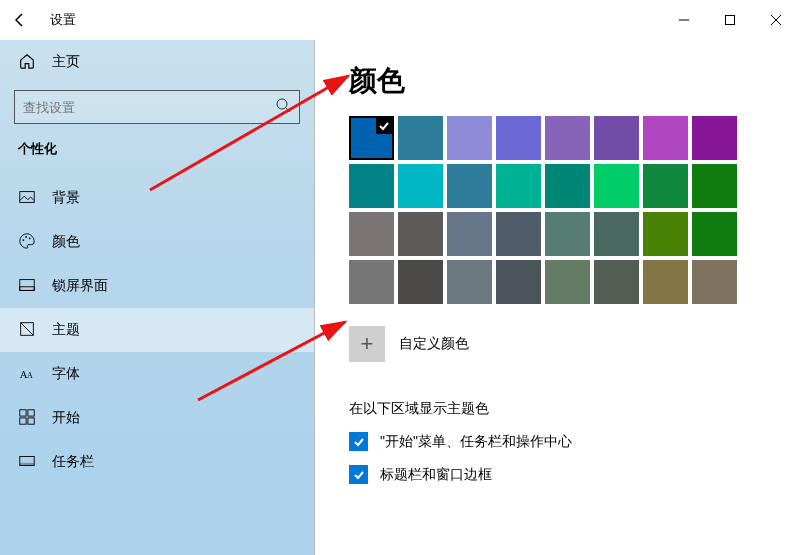 This screenshot has width=799, height=555. Describe the element at coordinates (30, 374) in the screenshot. I see `svg-text: A` at that location.